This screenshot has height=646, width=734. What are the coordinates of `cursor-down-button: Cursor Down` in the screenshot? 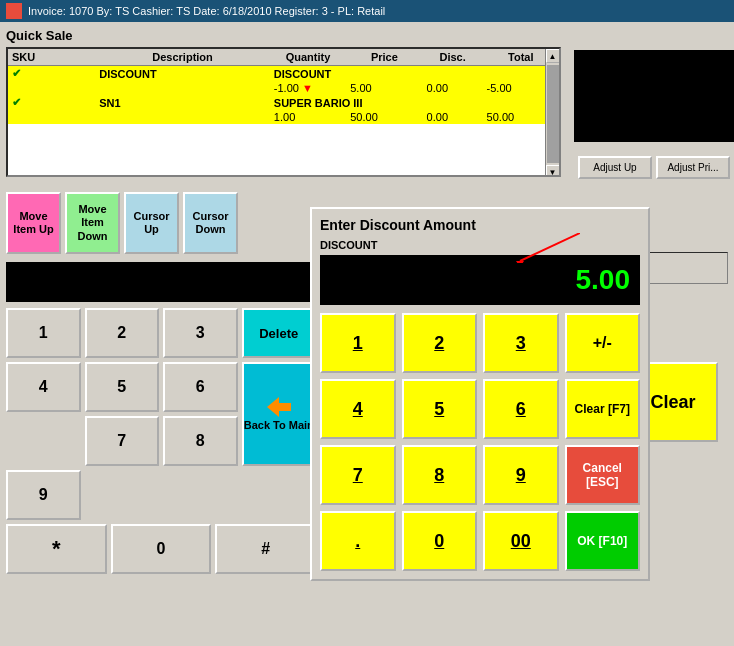 It's located at (210, 223).